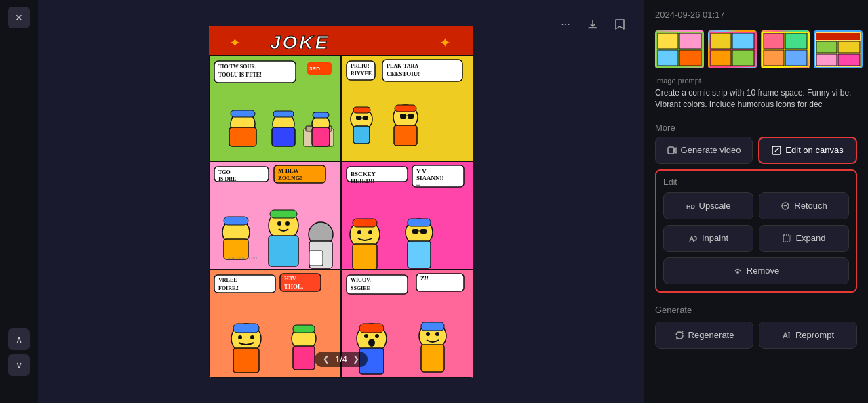 The width and height of the screenshot is (868, 403). Describe the element at coordinates (756, 335) in the screenshot. I see `generate-row: Regenerate Reprompt` at that location.